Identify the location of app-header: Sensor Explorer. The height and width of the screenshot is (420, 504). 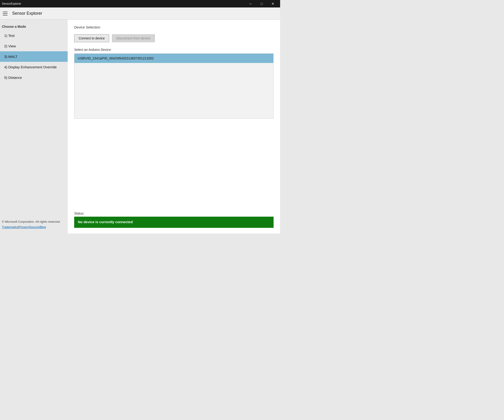
(140, 13).